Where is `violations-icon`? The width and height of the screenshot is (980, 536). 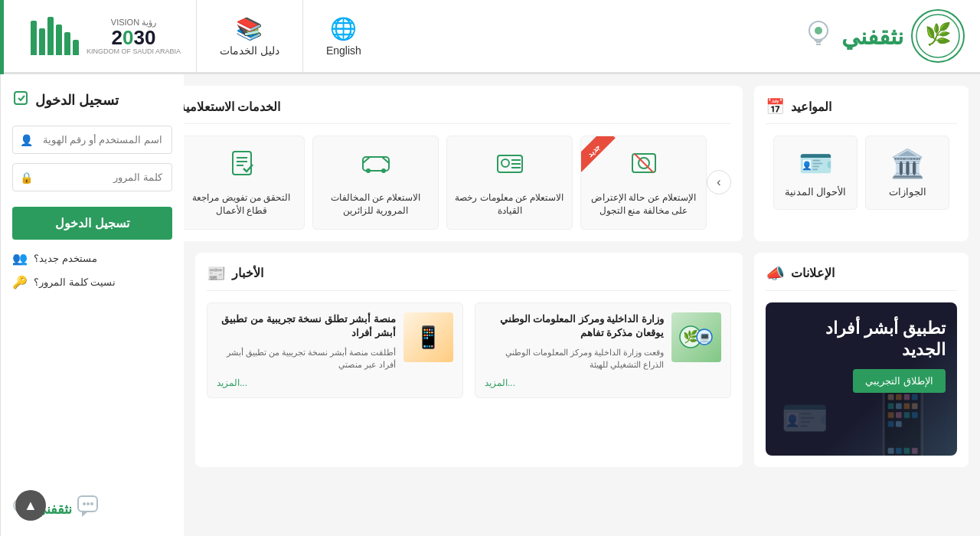
violations-icon is located at coordinates (376, 167).